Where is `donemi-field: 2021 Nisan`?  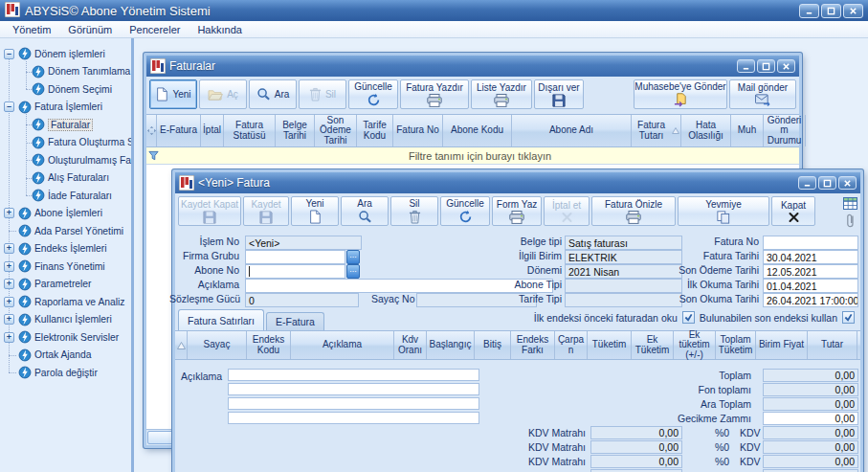
donemi-field: 2021 Nisan is located at coordinates (624, 272).